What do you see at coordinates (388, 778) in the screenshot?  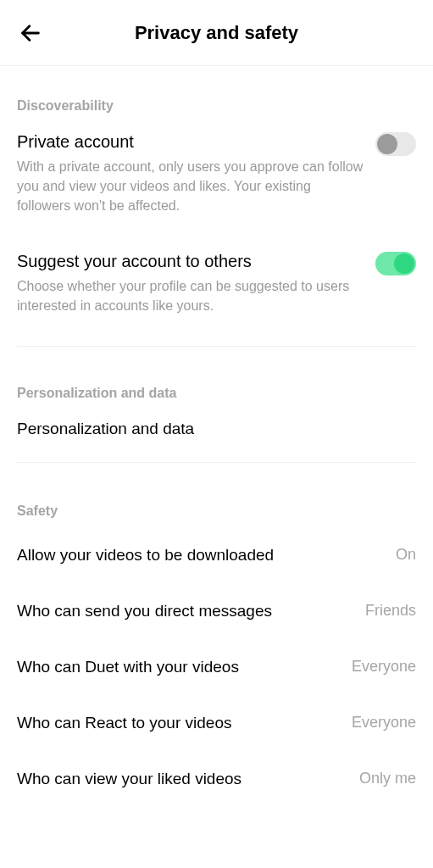 I see `safety-value: Only me` at bounding box center [388, 778].